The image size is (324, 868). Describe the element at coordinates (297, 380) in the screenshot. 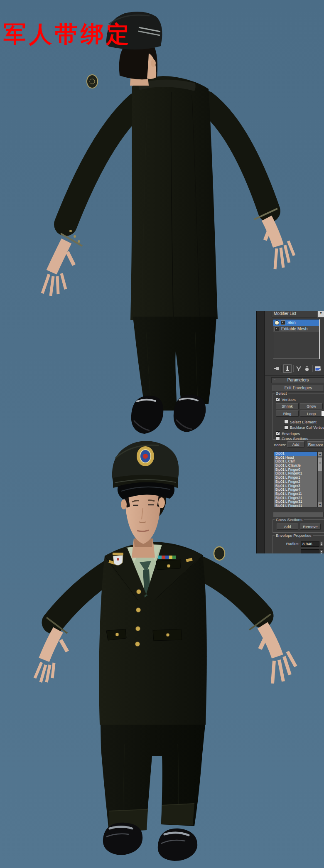

I see `parameters-rollout-header: − Parameters` at that location.